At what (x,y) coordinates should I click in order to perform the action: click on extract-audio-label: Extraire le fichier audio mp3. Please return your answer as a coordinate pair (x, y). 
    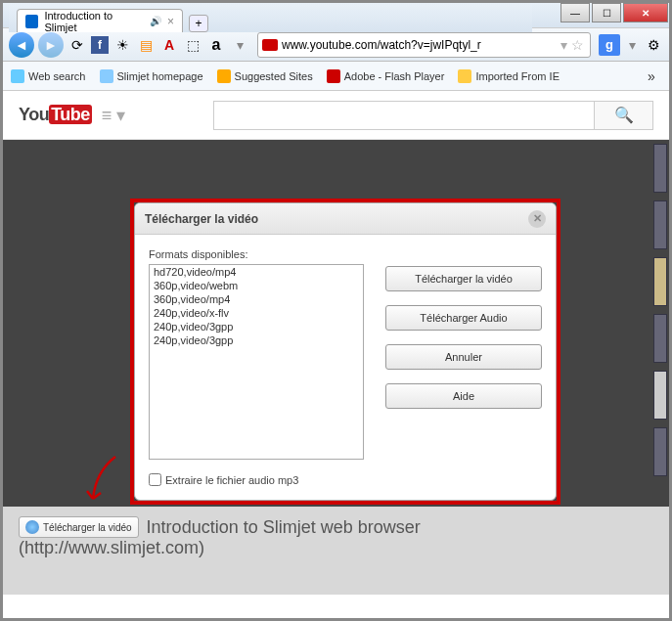
    Looking at the image, I should click on (232, 480).